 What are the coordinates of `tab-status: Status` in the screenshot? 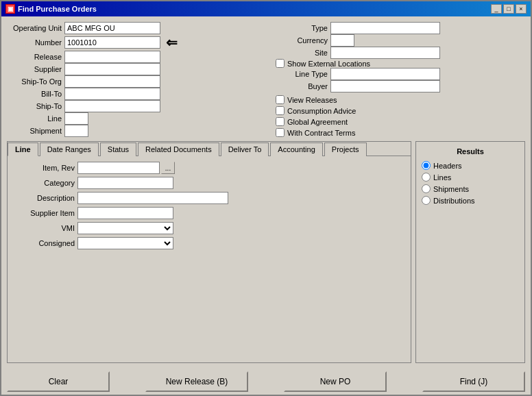 It's located at (118, 149).